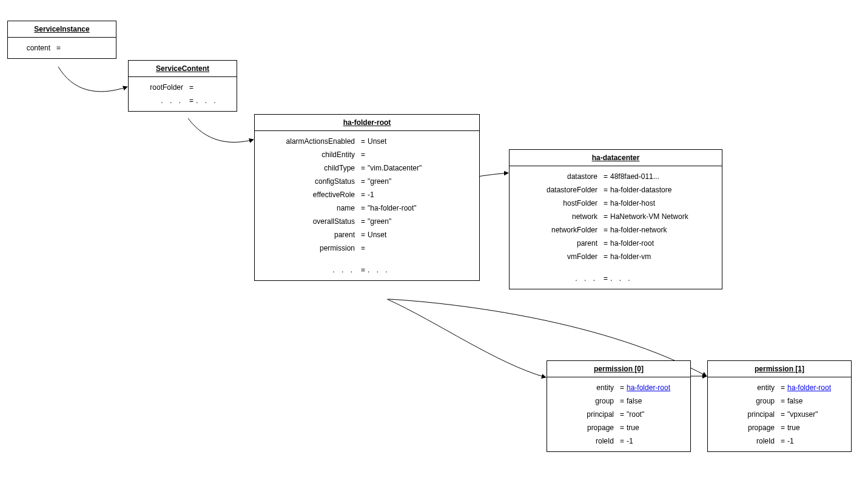 The image size is (868, 489). I want to click on node-permission-0: permission [0] entity=ha-folder-rootgrou…, so click(619, 406).